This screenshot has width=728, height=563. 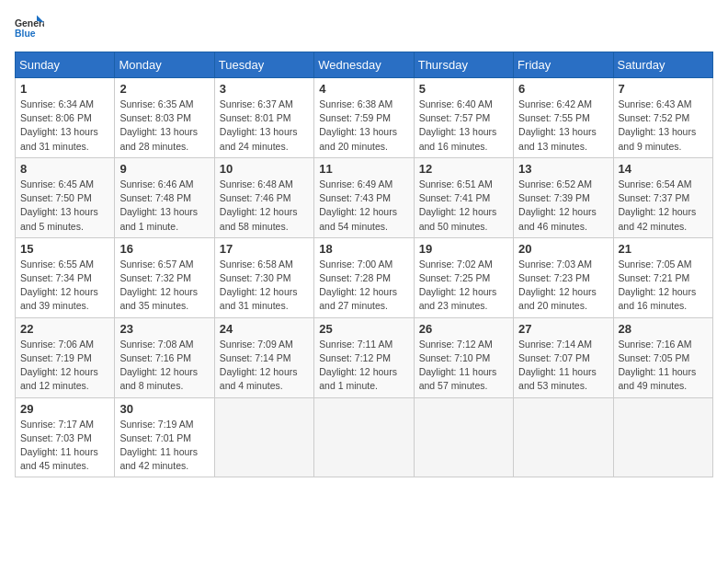 What do you see at coordinates (64, 329) in the screenshot?
I see `day-number: 22` at bounding box center [64, 329].